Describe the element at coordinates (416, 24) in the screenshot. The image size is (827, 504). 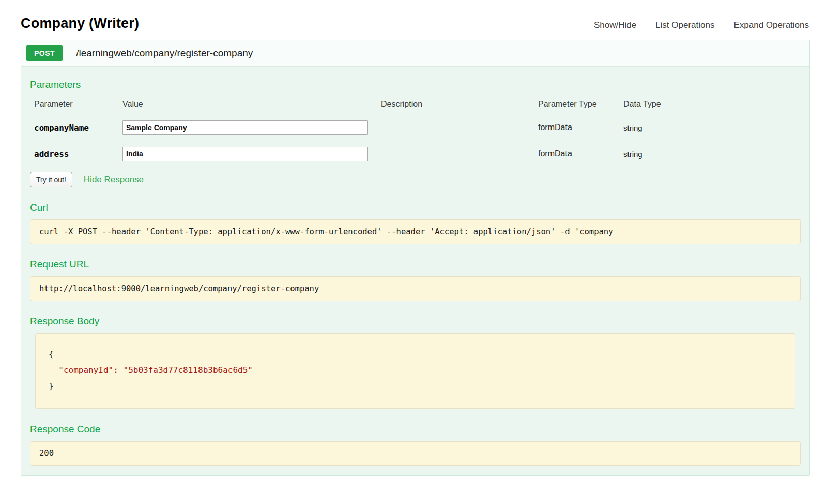
I see `page-header: Company (Writer) Show/Hide List Operatio…` at that location.